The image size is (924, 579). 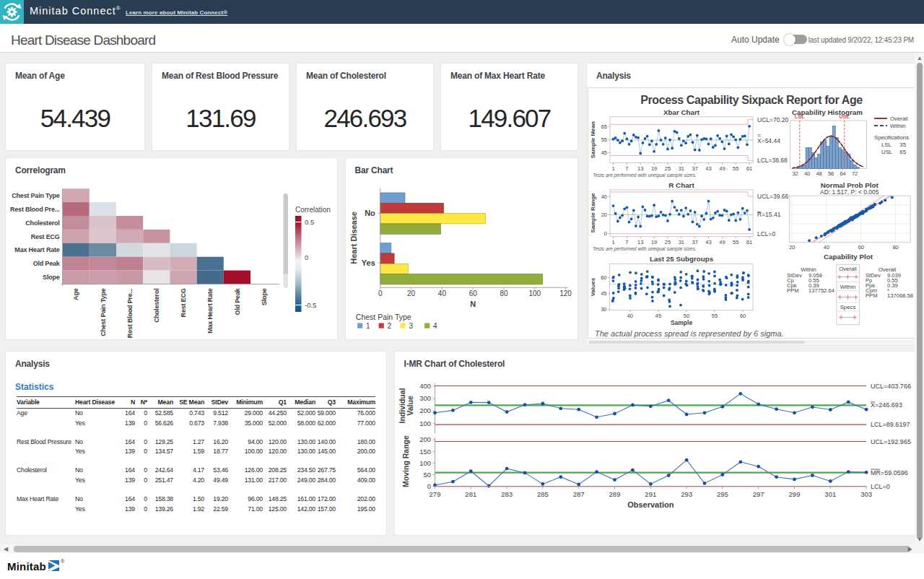 What do you see at coordinates (650, 505) in the screenshot?
I see `svg-text: Observation` at bounding box center [650, 505].